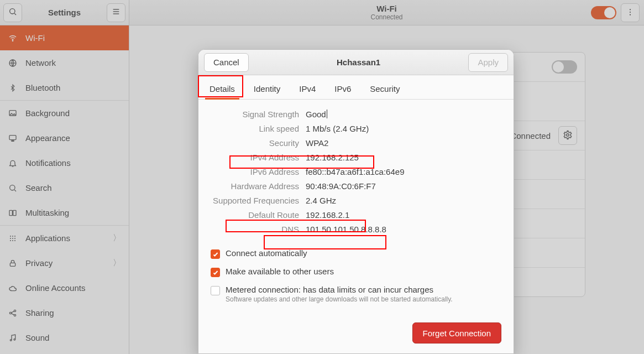 The width and height of the screenshot is (644, 354). Describe the element at coordinates (255, 143) in the screenshot. I see `key-security: Security` at that location.